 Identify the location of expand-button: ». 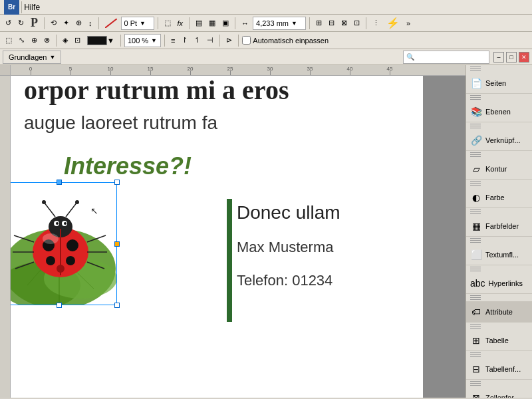
(408, 23).